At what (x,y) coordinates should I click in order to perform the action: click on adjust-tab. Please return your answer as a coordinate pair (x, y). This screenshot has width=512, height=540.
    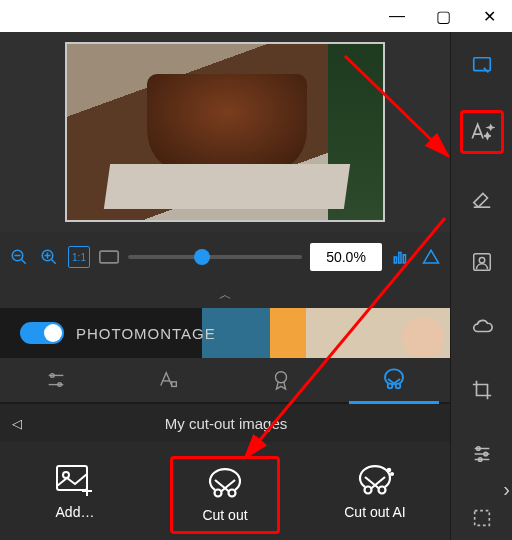
    Looking at the image, I should click on (56, 380).